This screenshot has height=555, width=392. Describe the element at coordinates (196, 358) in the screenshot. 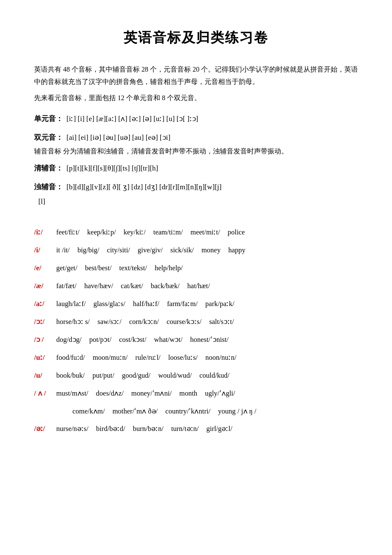

I see `word-row: /uː/food/fuːd/moon/muːn/rule/ruːl/loose/…` at that location.